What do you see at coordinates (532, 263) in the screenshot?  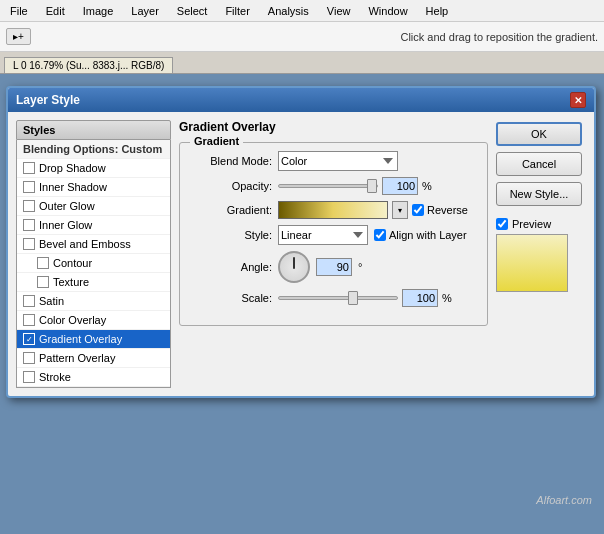 I see `preview-box` at bounding box center [532, 263].